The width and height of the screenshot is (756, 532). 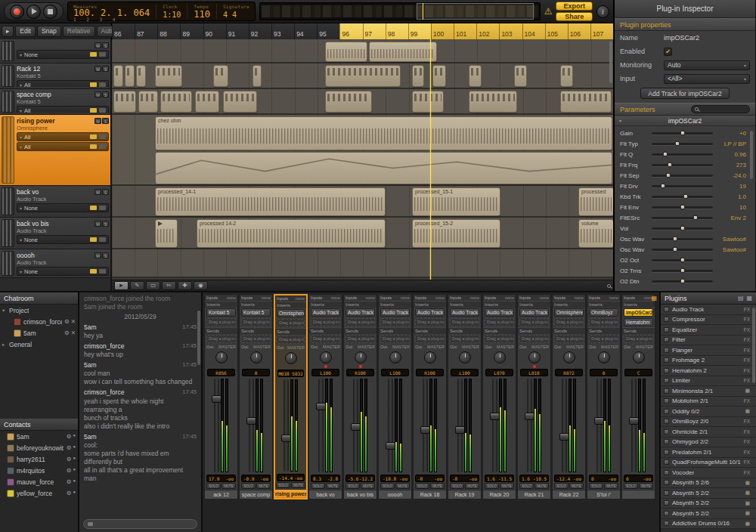 What do you see at coordinates (429, 478) in the screenshot?
I see `gain-display: -8-oo` at bounding box center [429, 478].